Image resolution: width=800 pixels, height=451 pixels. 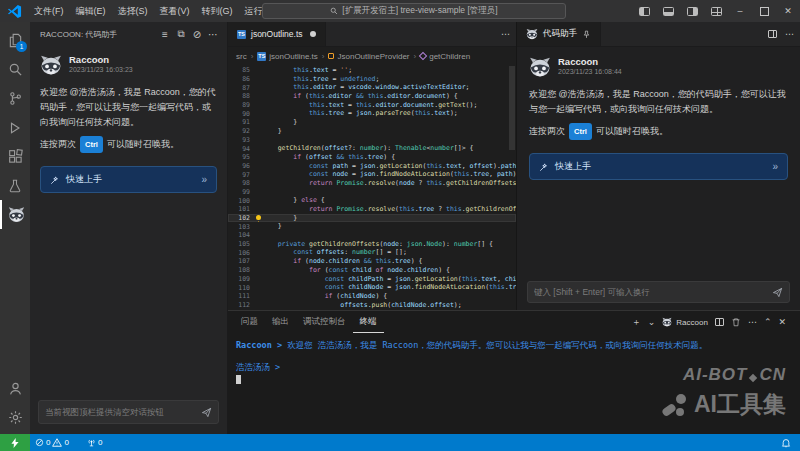 What do you see at coordinates (636, 322) in the screenshot?
I see `new-terminal-icon: ＋` at bounding box center [636, 322].